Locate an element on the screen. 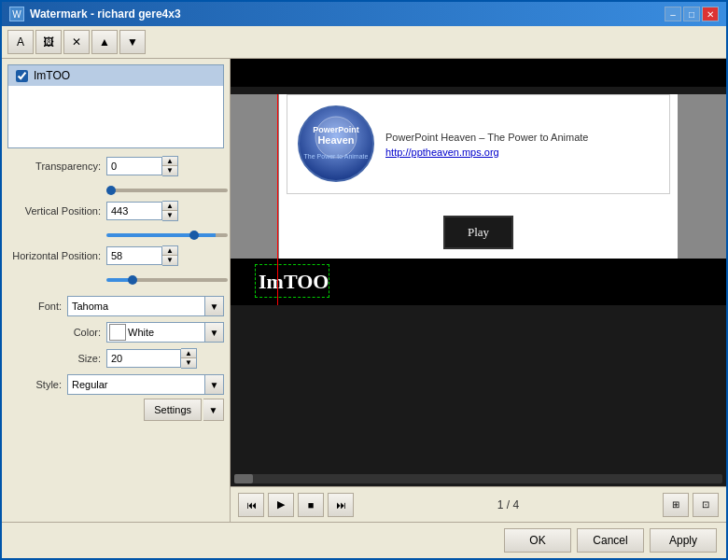 The height and width of the screenshot is (560, 728). ok-button: OK is located at coordinates (538, 540).